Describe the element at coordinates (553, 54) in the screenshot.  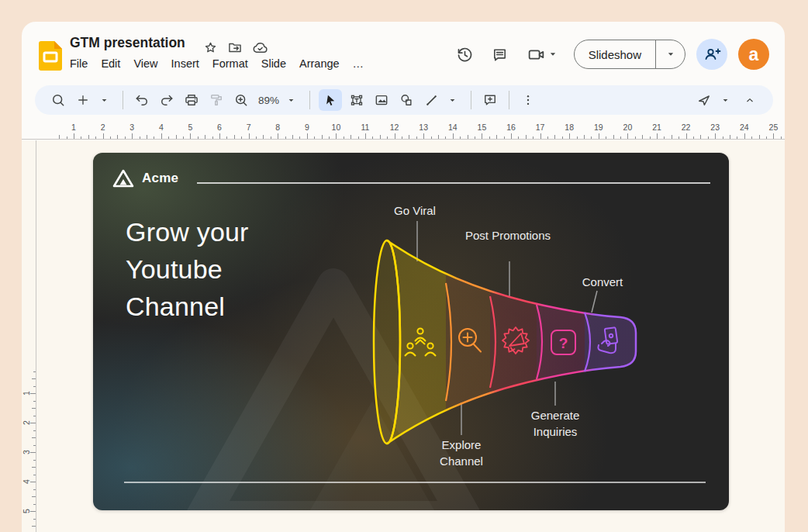
I see `chevron-down-icon` at that location.